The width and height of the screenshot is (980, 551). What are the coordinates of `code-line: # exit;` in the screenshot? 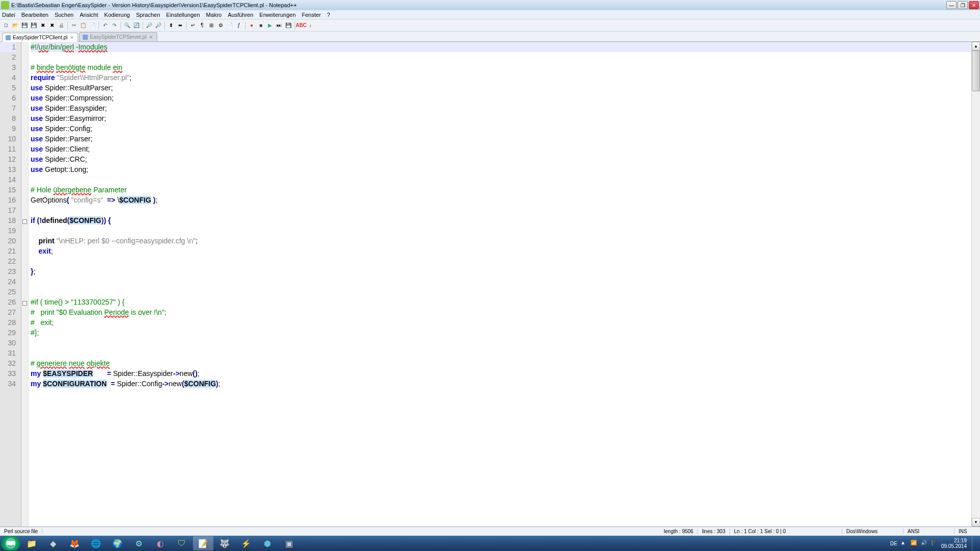 It's located at (501, 322).